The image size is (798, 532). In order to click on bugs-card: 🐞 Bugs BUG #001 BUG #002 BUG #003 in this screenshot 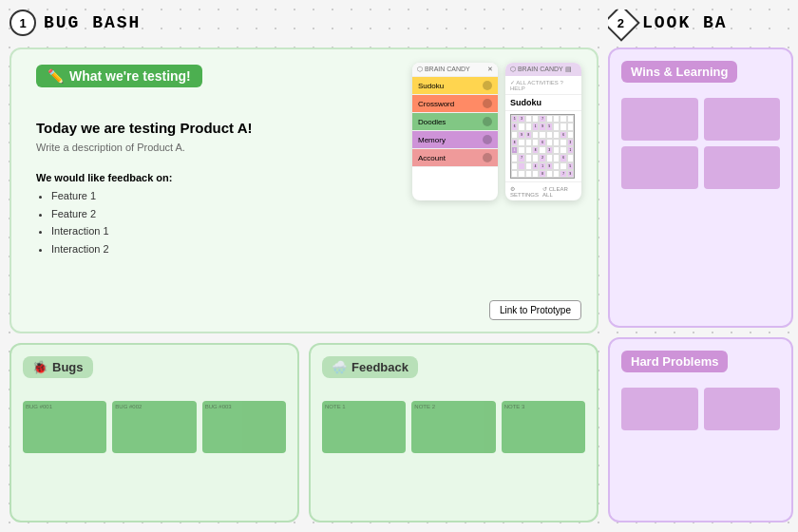, I will do `click(154, 433)`.